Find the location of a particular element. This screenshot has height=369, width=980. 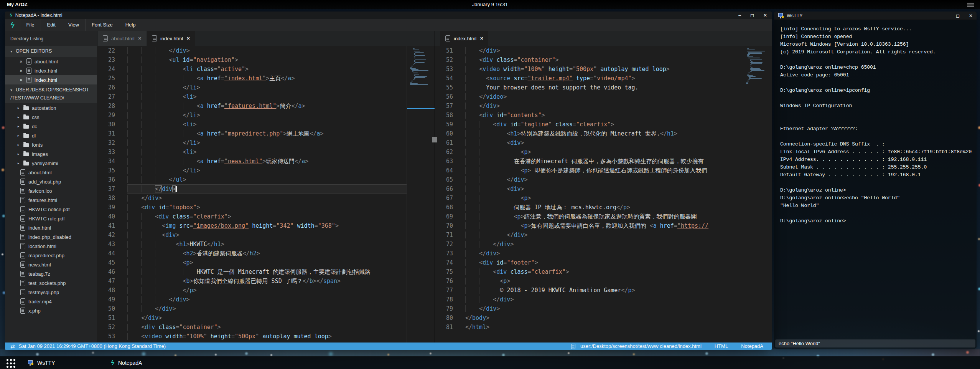

sidebar-file: testmysql.php is located at coordinates (51, 292).